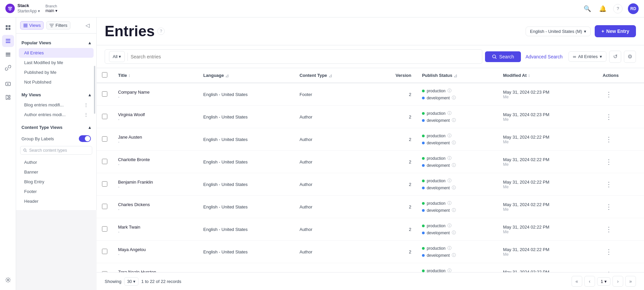  Describe the element at coordinates (587, 9) in the screenshot. I see `search-nav-button: 🔍` at that location.